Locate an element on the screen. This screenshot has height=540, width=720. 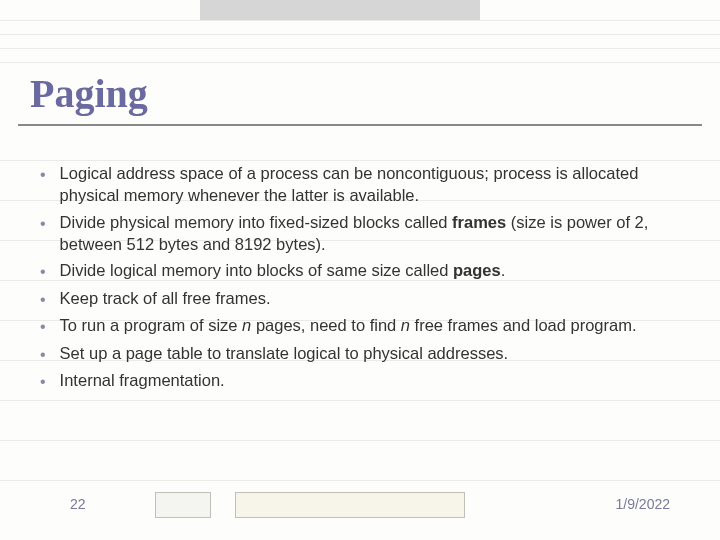
bullet-item: •Divide logical memory into blocks of sa… is located at coordinates (360, 271).